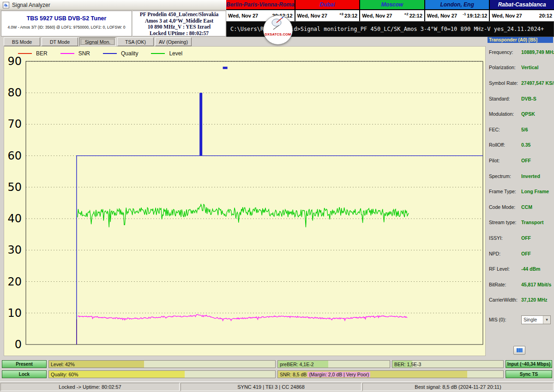 This screenshot has height=392, width=554. What do you see at coordinates (520, 176) in the screenshot?
I see `transponder-rows: Frequency:10889,749 MHz Polarization:Ver…` at bounding box center [520, 176].